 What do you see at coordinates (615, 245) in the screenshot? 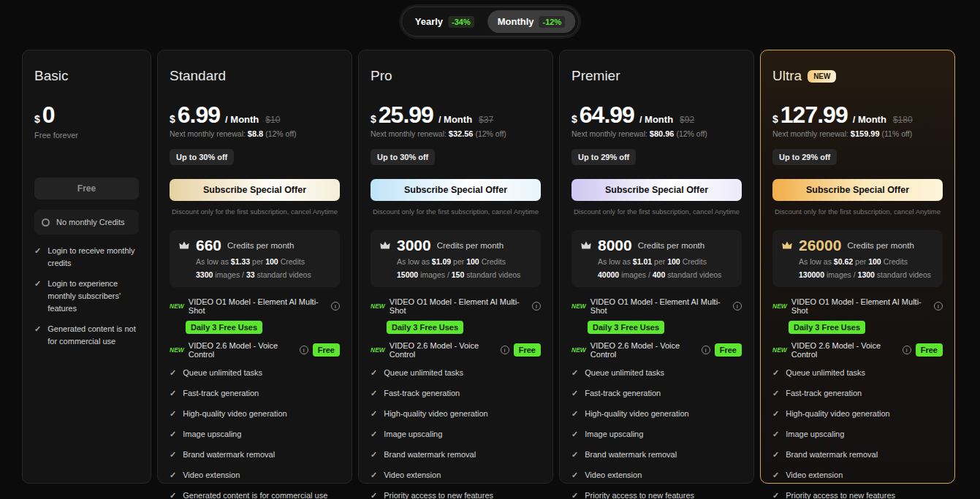
I see `credits-amount: 8000` at bounding box center [615, 245].